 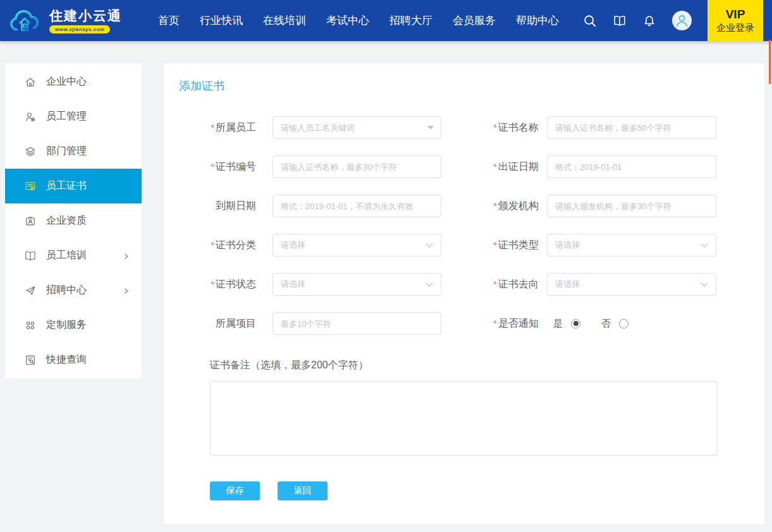 What do you see at coordinates (30, 256) in the screenshot?
I see `open-book-icon` at bounding box center [30, 256].